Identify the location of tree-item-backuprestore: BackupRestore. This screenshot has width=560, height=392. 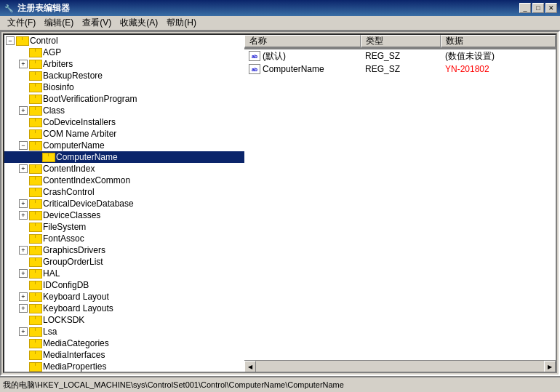
(124, 76).